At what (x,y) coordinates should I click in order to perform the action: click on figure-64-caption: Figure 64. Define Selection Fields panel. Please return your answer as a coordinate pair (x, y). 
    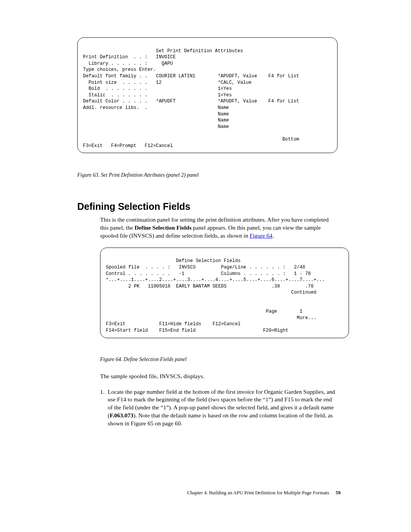
    Looking at the image, I should click on (219, 359).